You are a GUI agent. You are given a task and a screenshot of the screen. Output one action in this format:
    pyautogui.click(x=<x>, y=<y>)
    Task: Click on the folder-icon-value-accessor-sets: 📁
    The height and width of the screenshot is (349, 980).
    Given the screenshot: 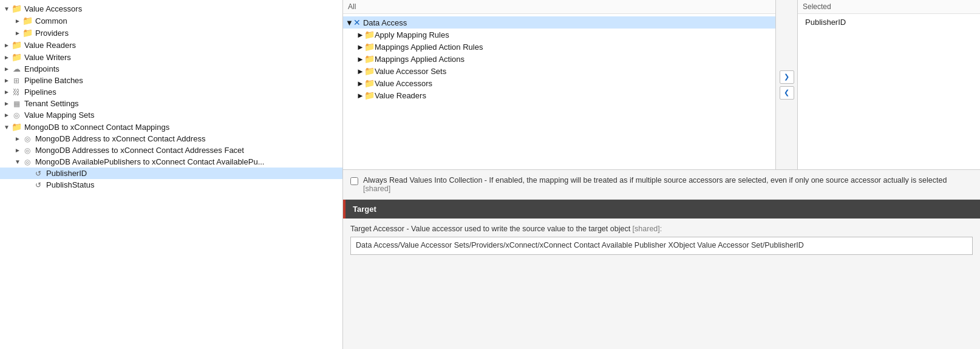 What is the action you would take?
    pyautogui.click(x=369, y=71)
    